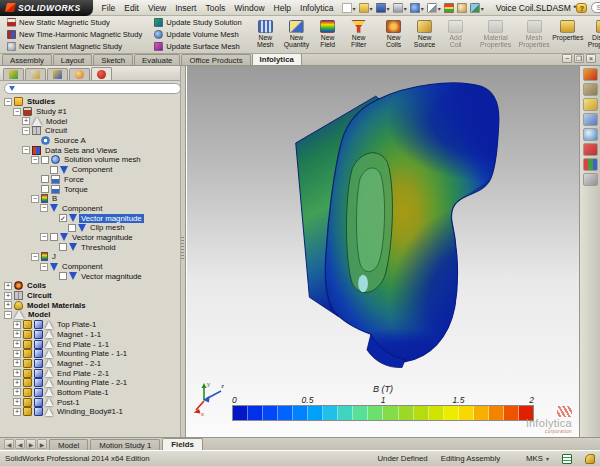  What do you see at coordinates (567, 58) in the screenshot?
I see `doc-minimize-button` at bounding box center [567, 58].